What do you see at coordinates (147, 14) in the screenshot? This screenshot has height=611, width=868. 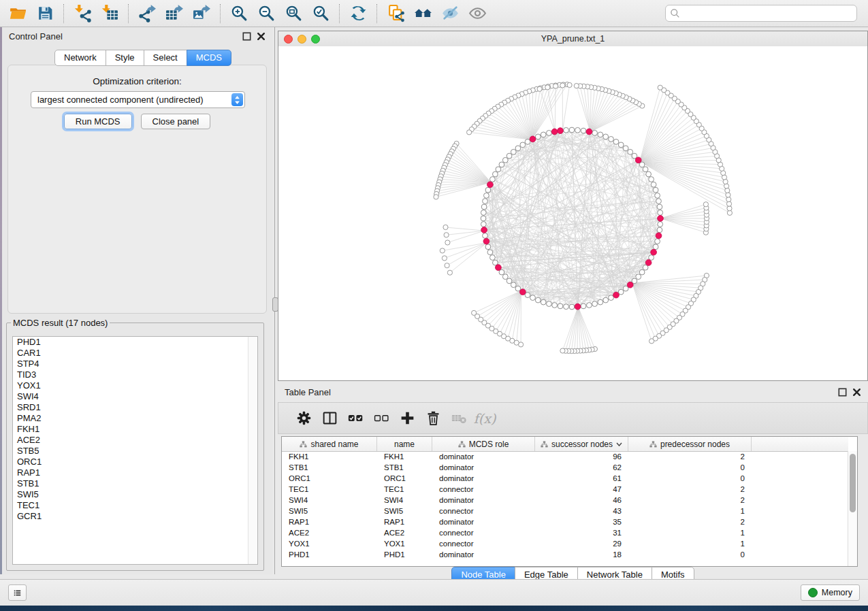 I see `export-network-button` at bounding box center [147, 14].